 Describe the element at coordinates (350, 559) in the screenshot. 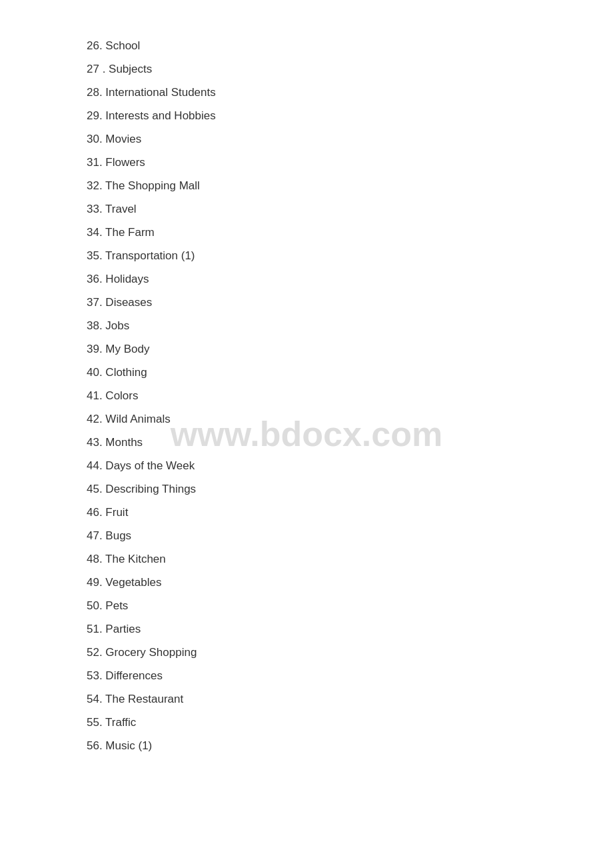

I see `list-item: 48. The Kitchen` at that location.